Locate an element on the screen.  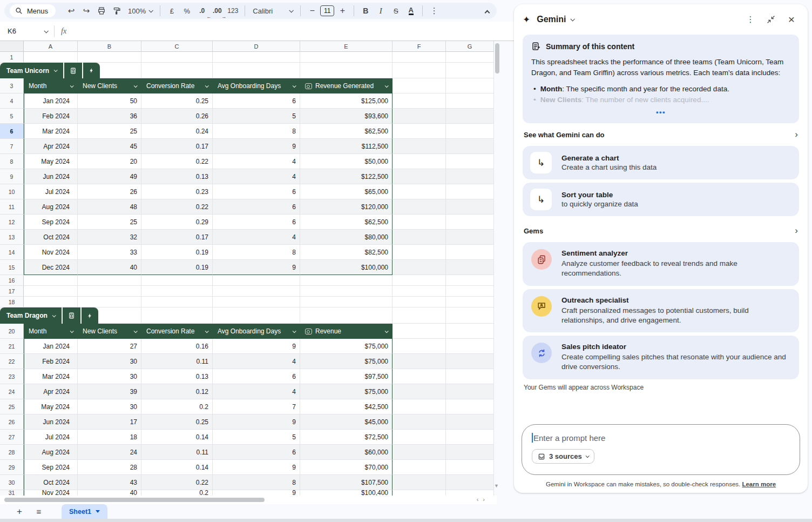
bold-button: B is located at coordinates (366, 11).